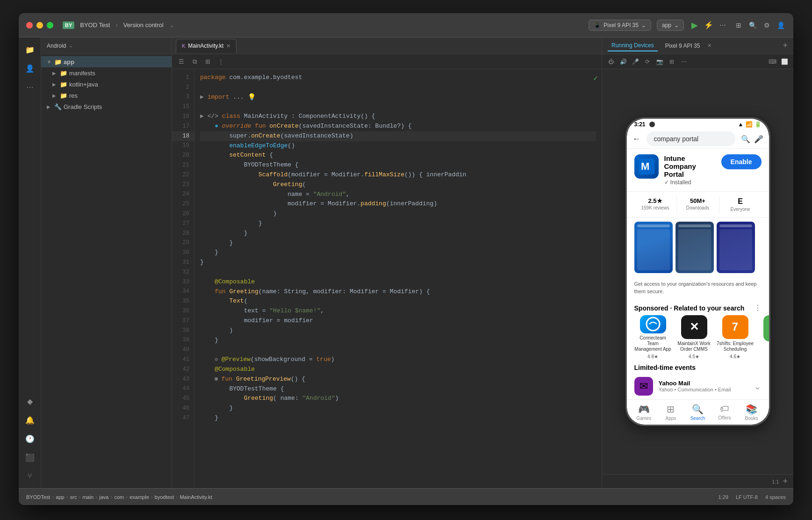  Describe the element at coordinates (671, 412) in the screenshot. I see `nav-apps: ⊞ Apps` at that location.